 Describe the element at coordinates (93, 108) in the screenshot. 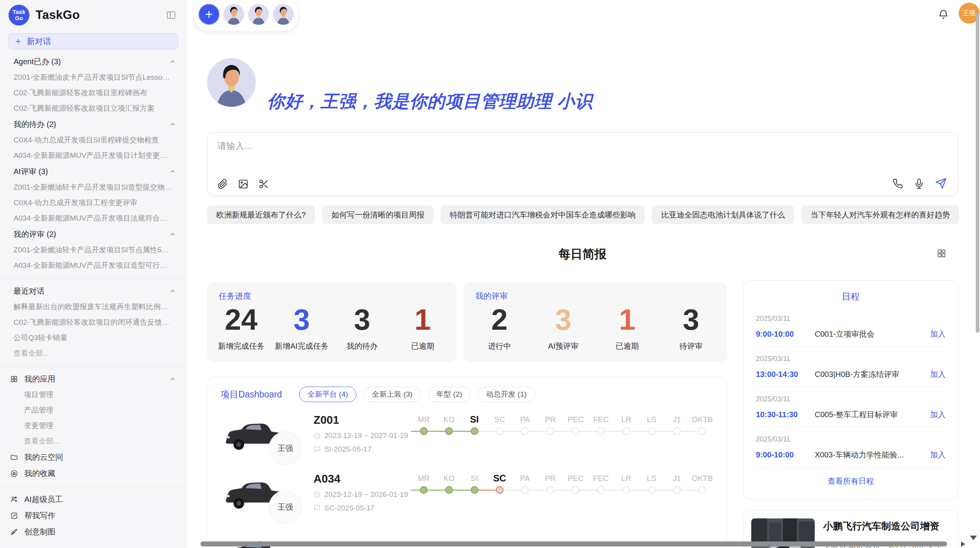

I see `sidebar-item: C02-飞腾新能源轻客改款项目立项汇报方案` at that location.